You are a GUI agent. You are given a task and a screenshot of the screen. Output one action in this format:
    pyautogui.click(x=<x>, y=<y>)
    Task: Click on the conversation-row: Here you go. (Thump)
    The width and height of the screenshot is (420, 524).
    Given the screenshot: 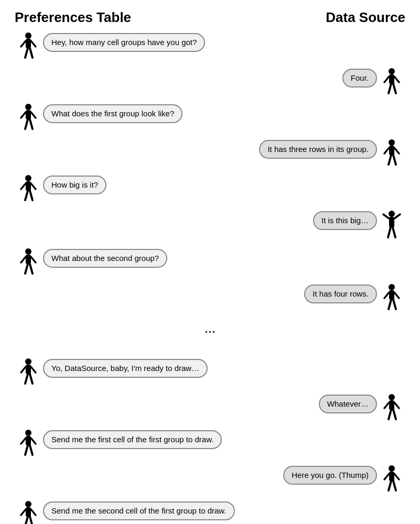 What is the action you would take?
    pyautogui.click(x=210, y=478)
    